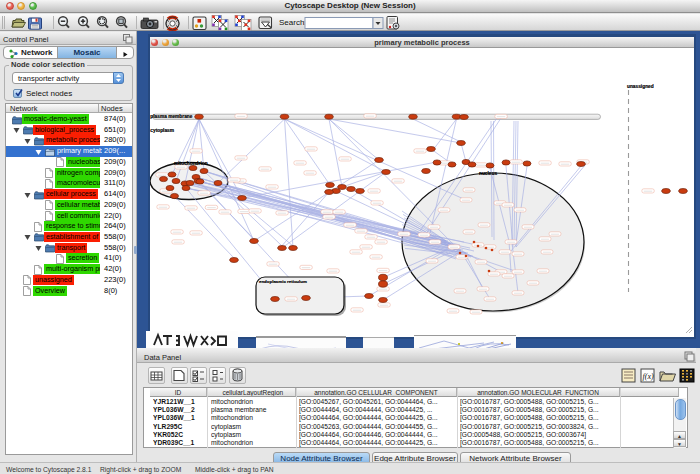  I want to click on svg-text: Search:, so click(293, 22).